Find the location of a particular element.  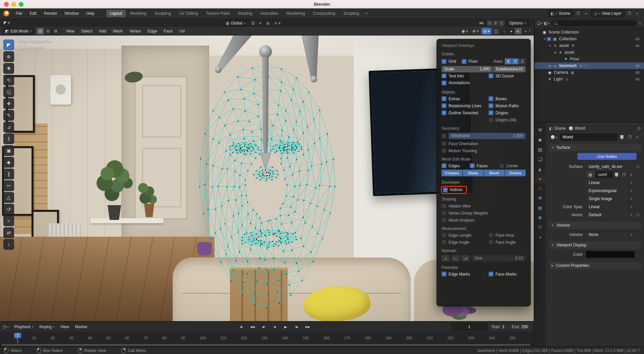

menubar-item: Edit is located at coordinates (33, 13).